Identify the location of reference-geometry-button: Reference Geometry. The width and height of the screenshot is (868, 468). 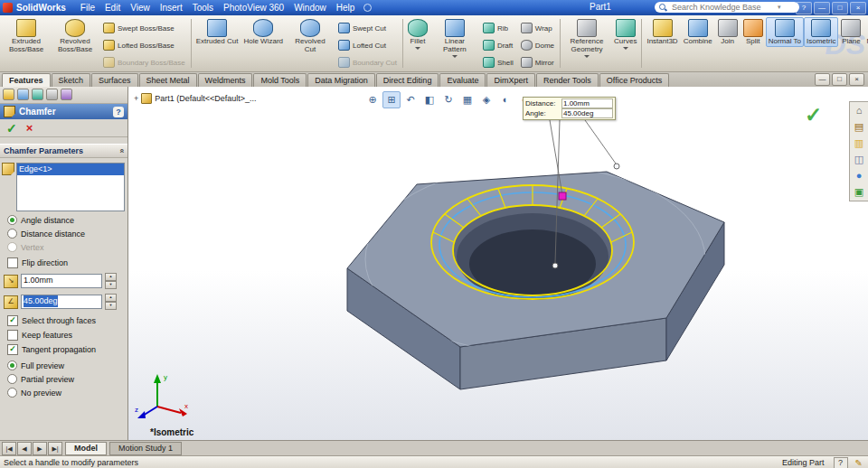
(587, 38).